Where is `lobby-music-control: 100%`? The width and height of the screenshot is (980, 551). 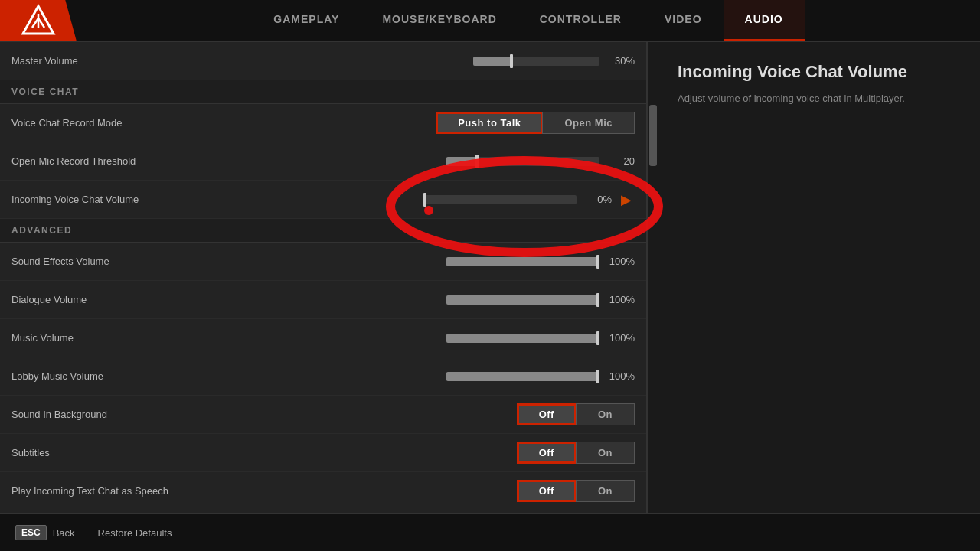 lobby-music-control: 100% is located at coordinates (541, 377).